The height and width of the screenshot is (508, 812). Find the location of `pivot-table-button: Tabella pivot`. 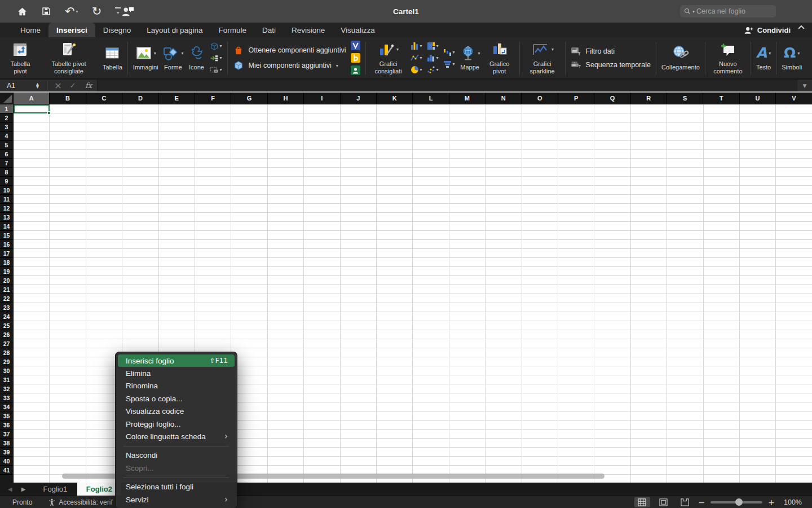

pivot-table-button: Tabella pivot is located at coordinates (20, 58).